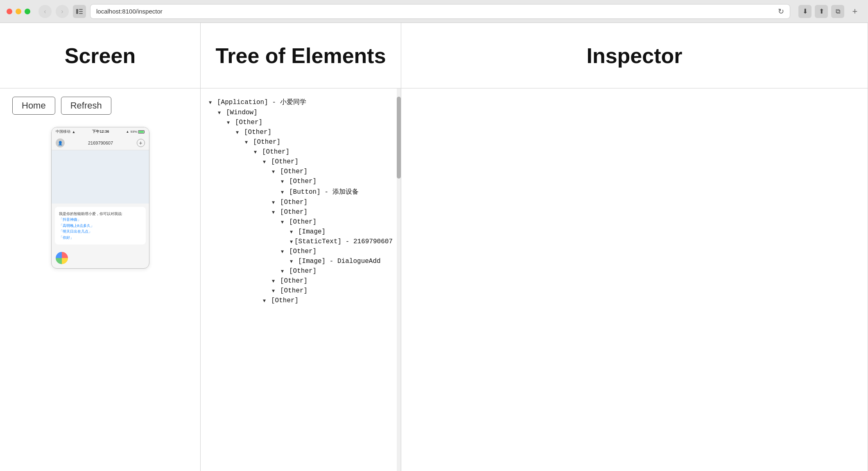 Image resolution: width=868 pixels, height=471 pixels. What do you see at coordinates (141, 132) in the screenshot?
I see `battery-icon` at bounding box center [141, 132].